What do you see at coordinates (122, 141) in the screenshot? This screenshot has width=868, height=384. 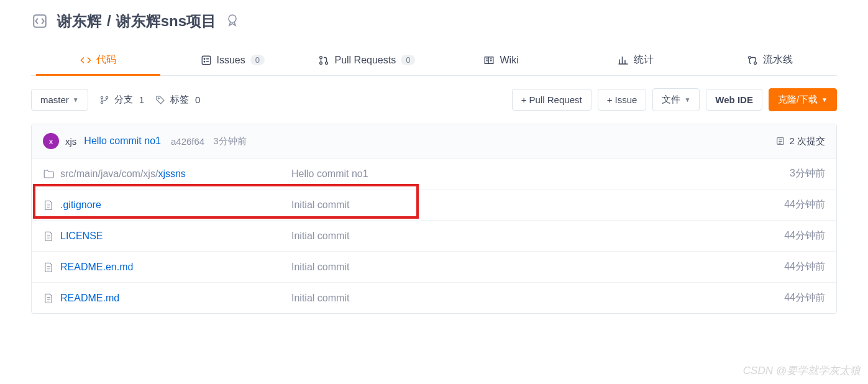 I see `commit-message: Hello commit no1` at bounding box center [122, 141].